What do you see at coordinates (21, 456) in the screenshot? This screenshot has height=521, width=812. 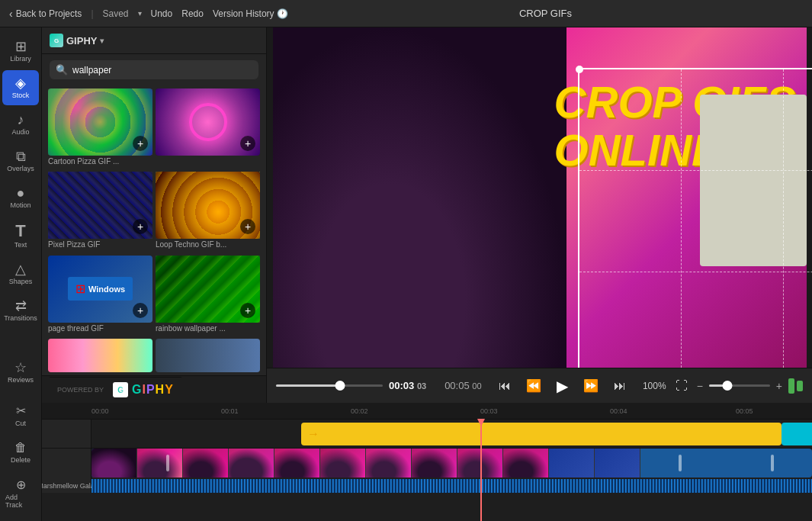 I see `sidebar-actions: ✂ Cut 🗑 Delete ⊕ Add Track` at bounding box center [21, 456].